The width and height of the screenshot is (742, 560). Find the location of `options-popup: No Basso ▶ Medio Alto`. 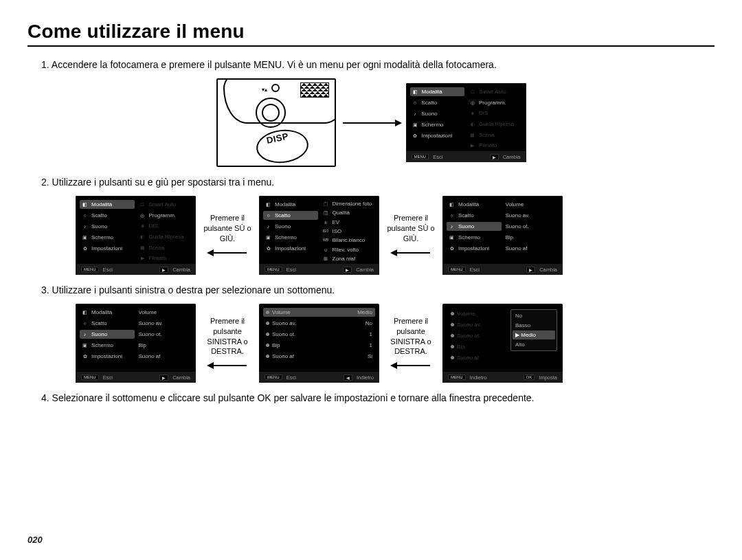

options-popup: No Basso ▶ Medio Alto is located at coordinates (534, 330).